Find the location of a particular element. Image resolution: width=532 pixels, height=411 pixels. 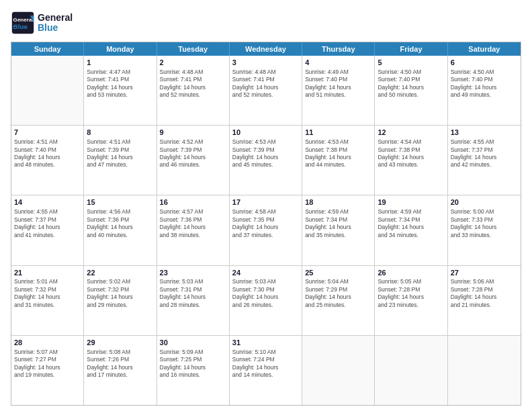

day-info: Sunrise: 5:06 AMSunset: 7:28 PMDaylight:… is located at coordinates (484, 293).